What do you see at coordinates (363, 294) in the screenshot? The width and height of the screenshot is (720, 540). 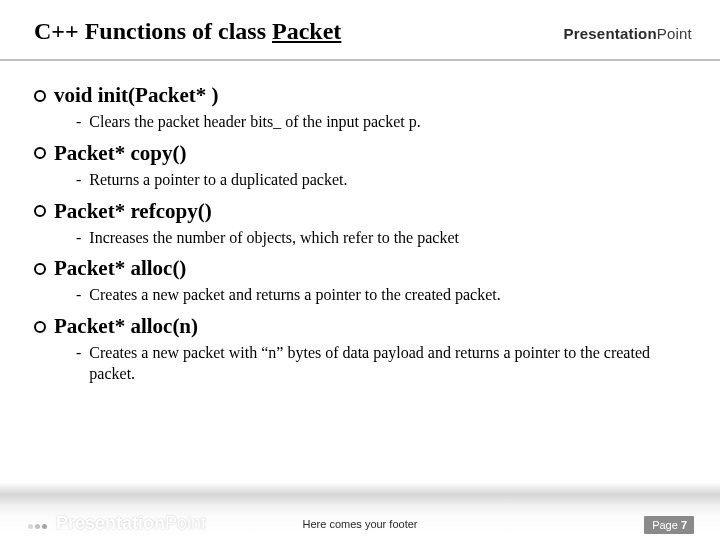 I see `function-description-line: - Creates a new packet and returns a poi…` at bounding box center [363, 294].